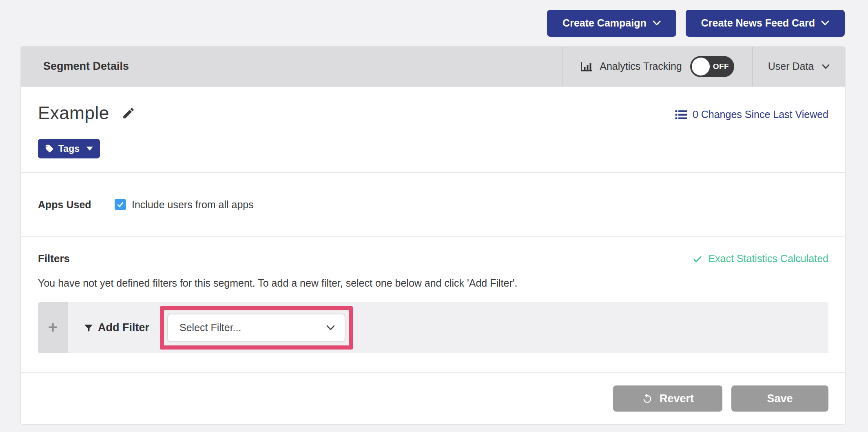  Describe the element at coordinates (256, 328) in the screenshot. I see `select-filter-tutorial-highlight: Select Filter...` at that location.